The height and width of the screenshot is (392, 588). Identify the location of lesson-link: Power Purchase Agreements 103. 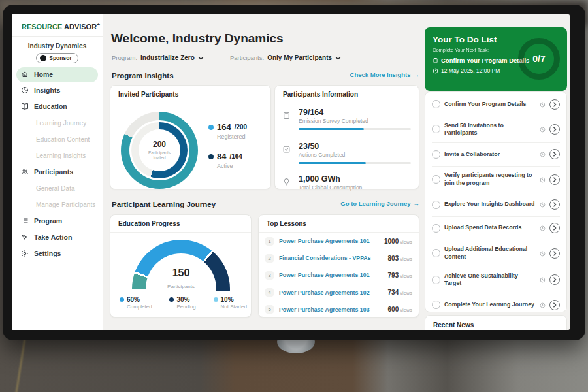
(333, 310).